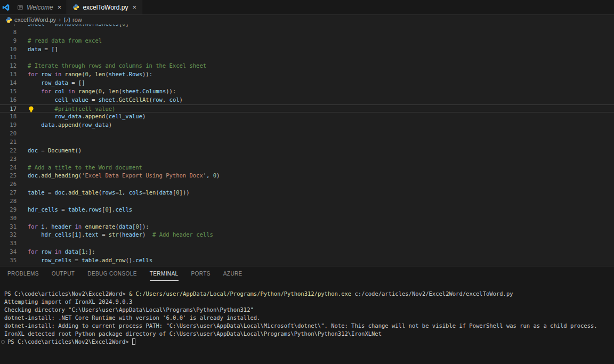 Image resolution: width=614 pixels, height=364 pixels. What do you see at coordinates (307, 41) in the screenshot?
I see `code-line: 9# read data from excel` at bounding box center [307, 41].